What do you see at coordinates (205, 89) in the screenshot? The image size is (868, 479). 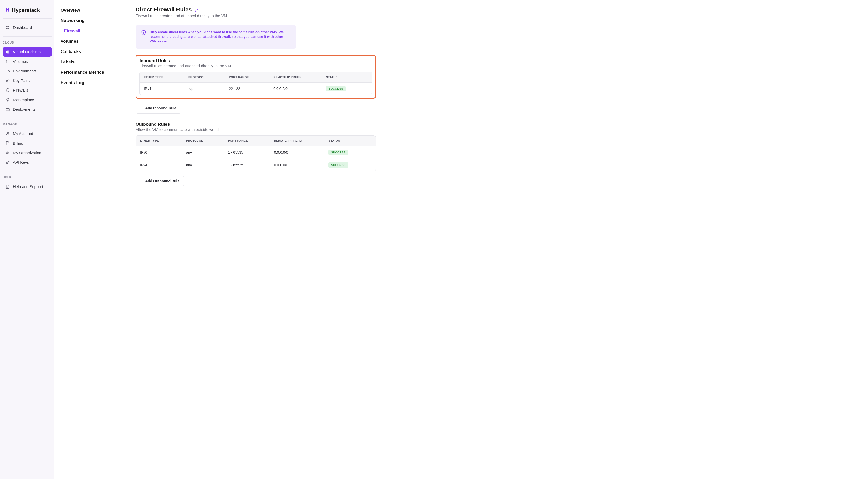 I see `cell-protocol: tcp` at bounding box center [205, 89].